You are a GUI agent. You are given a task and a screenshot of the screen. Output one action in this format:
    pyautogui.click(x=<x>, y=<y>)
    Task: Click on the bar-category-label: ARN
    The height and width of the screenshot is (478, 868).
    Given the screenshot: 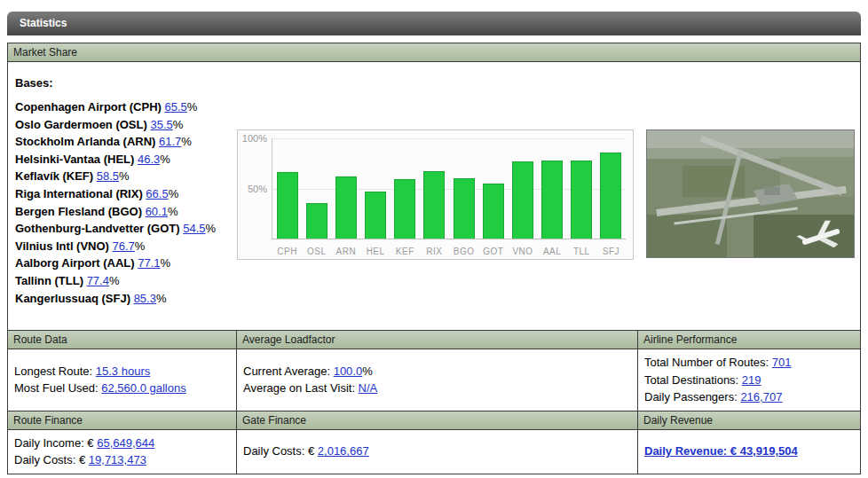 What is the action you would take?
    pyautogui.click(x=346, y=252)
    